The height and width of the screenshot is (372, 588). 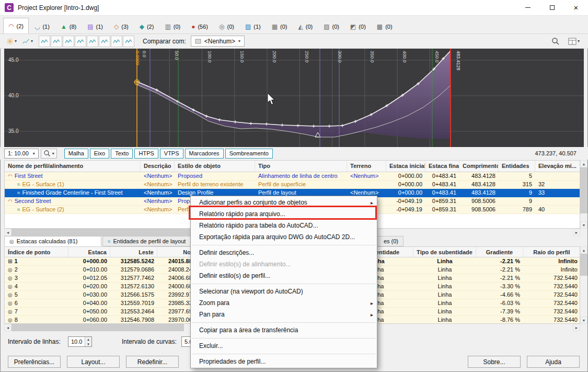 What do you see at coordinates (284, 330) in the screenshot?
I see `menu-item-copiar-para-a-rea-de-transfer-ncia: Copiar para a área de transferência` at bounding box center [284, 330].